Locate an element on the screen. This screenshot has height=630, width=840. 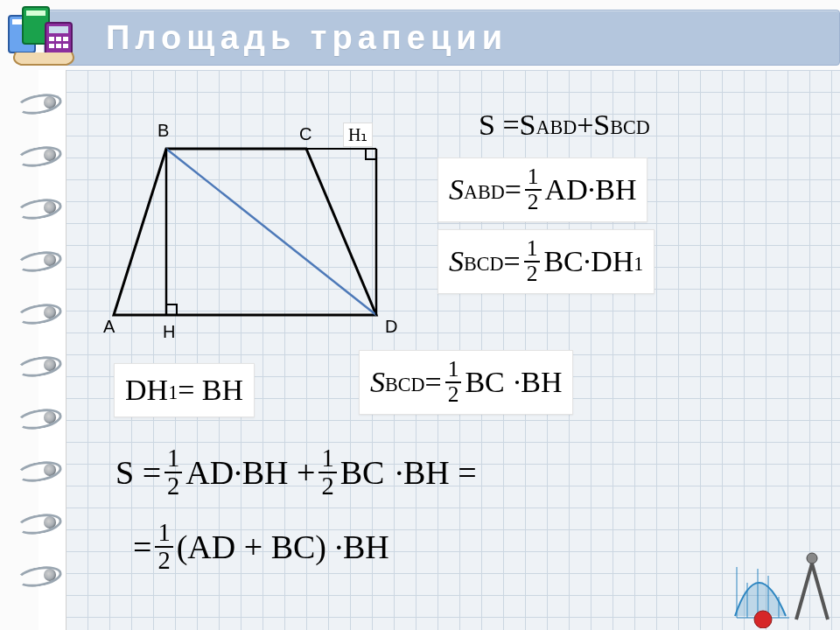
f1-sbcd-s: S is located at coordinates (602, 125).